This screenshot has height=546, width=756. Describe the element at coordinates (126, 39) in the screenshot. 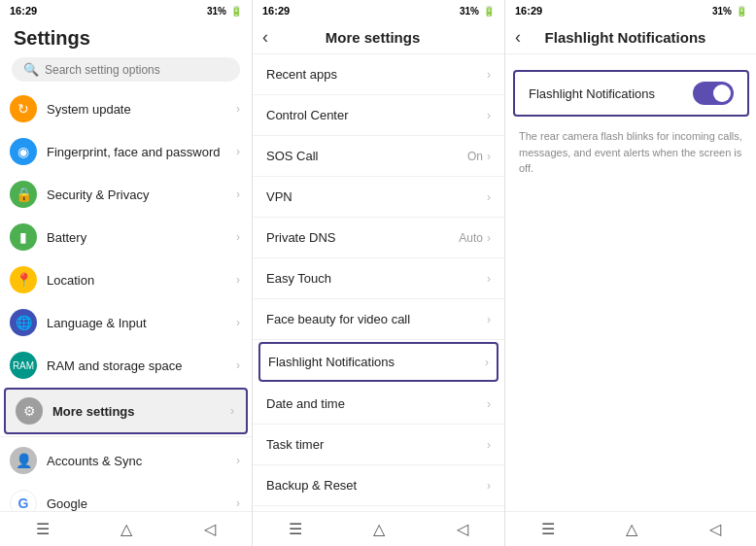

I see `settings-title: Settings` at that location.